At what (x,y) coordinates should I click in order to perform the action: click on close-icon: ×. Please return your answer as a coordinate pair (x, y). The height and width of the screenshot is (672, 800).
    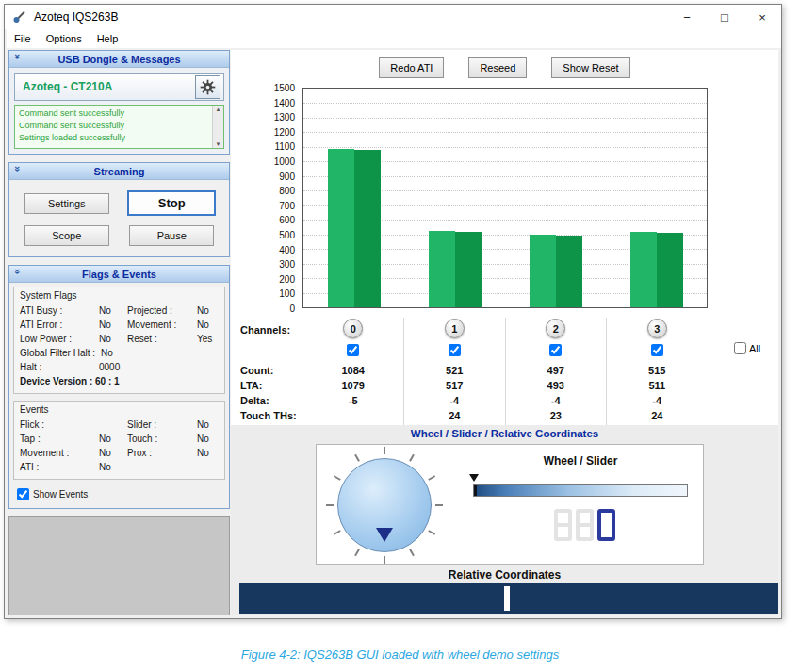
    Looking at the image, I should click on (762, 17).